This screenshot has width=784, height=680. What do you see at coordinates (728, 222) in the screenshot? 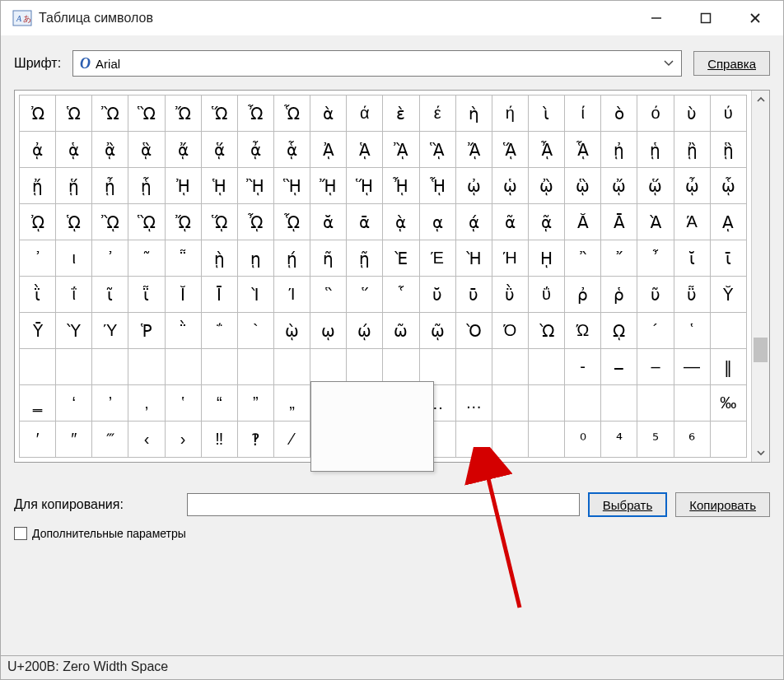
I see `character-cell: ᾼ` at bounding box center [728, 222].